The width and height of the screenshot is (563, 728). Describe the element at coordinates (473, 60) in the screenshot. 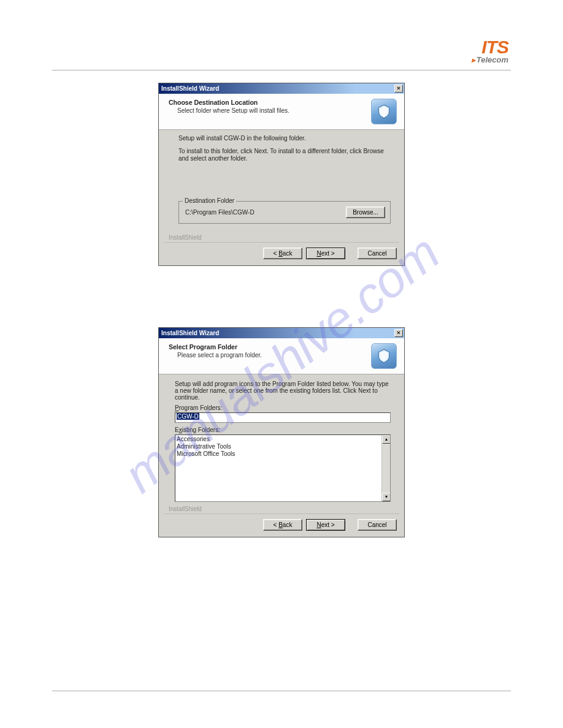

I see `logo-arrow-icon: ▸` at that location.